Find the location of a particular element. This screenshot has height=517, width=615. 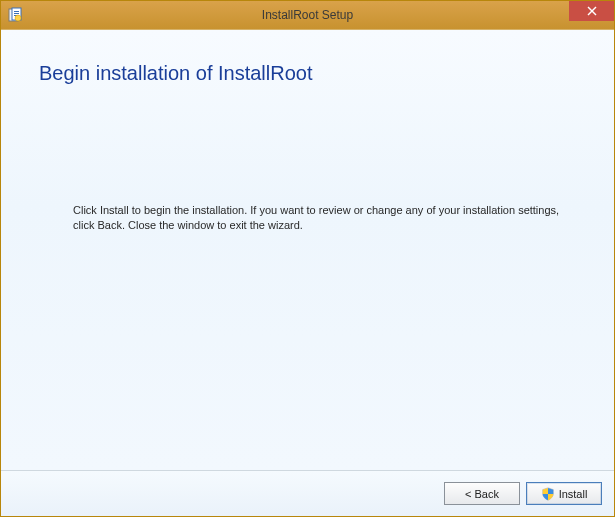

window-title: InstallRoot Setup is located at coordinates (308, 15).